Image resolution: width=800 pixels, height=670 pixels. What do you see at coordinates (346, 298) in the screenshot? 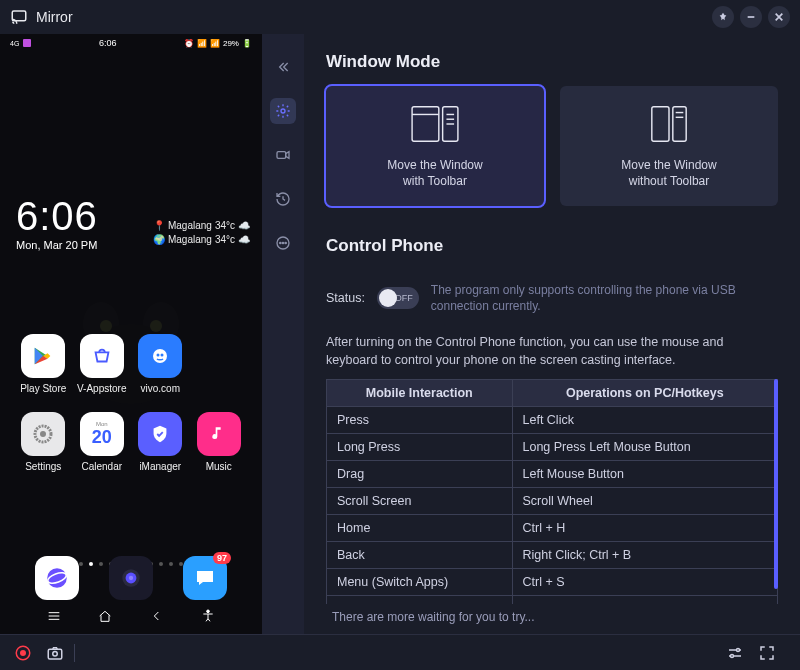
I see `status-label: Status:` at bounding box center [346, 298].